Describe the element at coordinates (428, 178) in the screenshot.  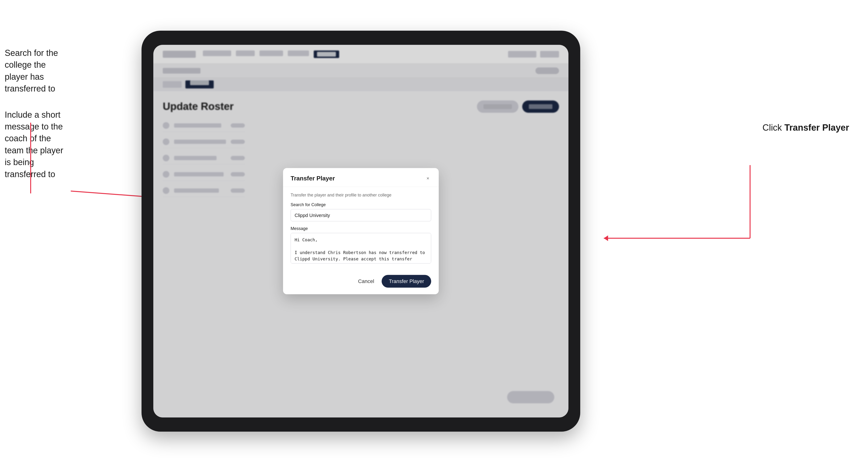
I see `modal-close-button: ×` at that location.